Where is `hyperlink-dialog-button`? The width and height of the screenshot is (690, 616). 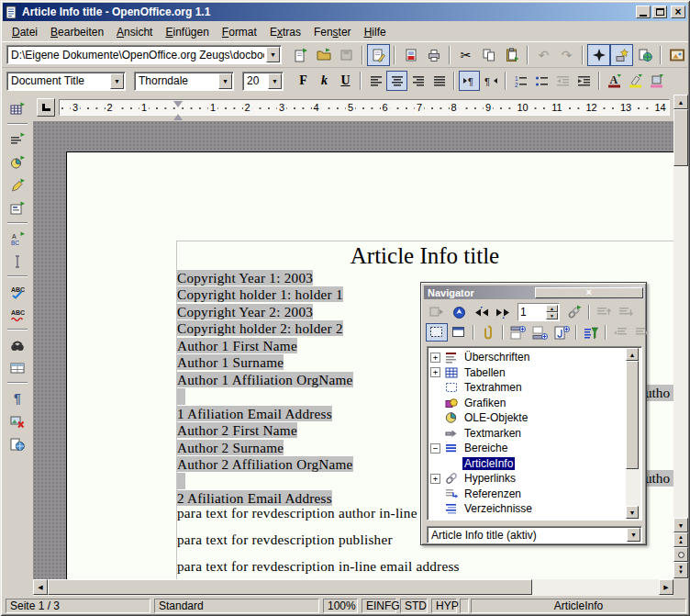 hyperlink-dialog-button is located at coordinates (644, 55).